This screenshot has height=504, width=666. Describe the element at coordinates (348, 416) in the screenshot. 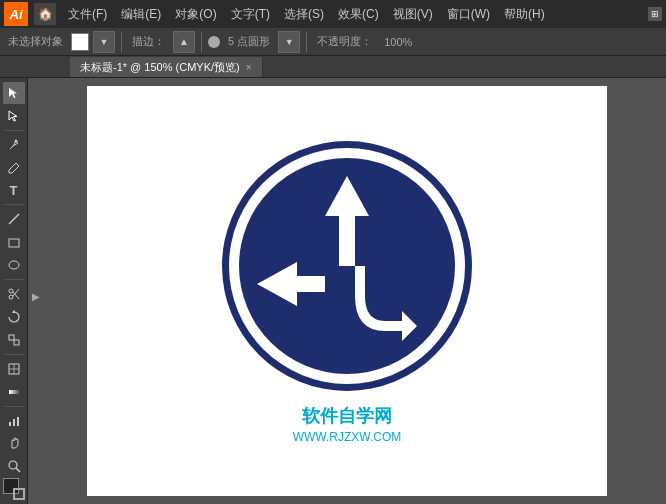

I see `watermark-main-text: 软件自学网` at that location.